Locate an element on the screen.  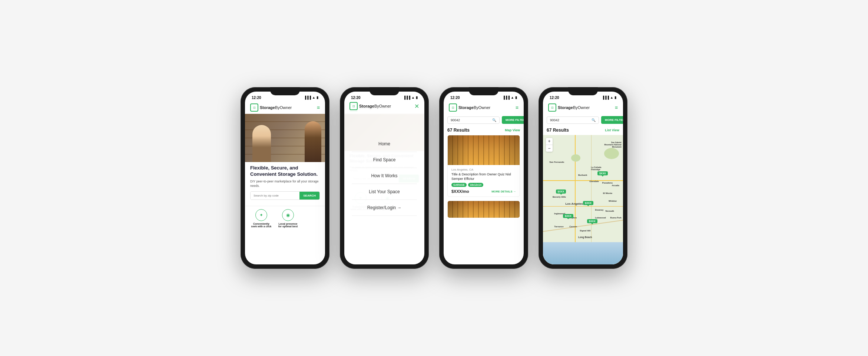
map-label-downey: Downey is located at coordinates (599, 210).